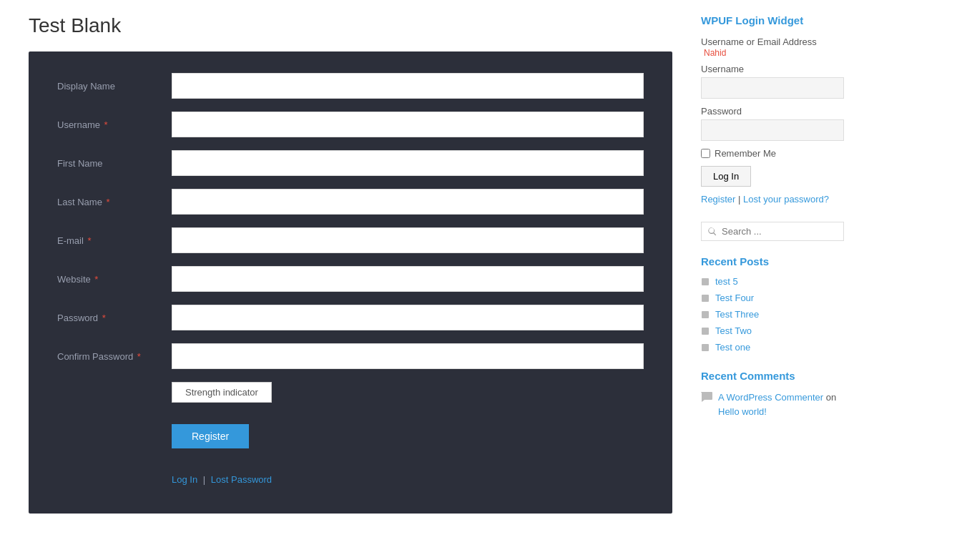  I want to click on recent-comments-title: Recent Comments, so click(772, 376).